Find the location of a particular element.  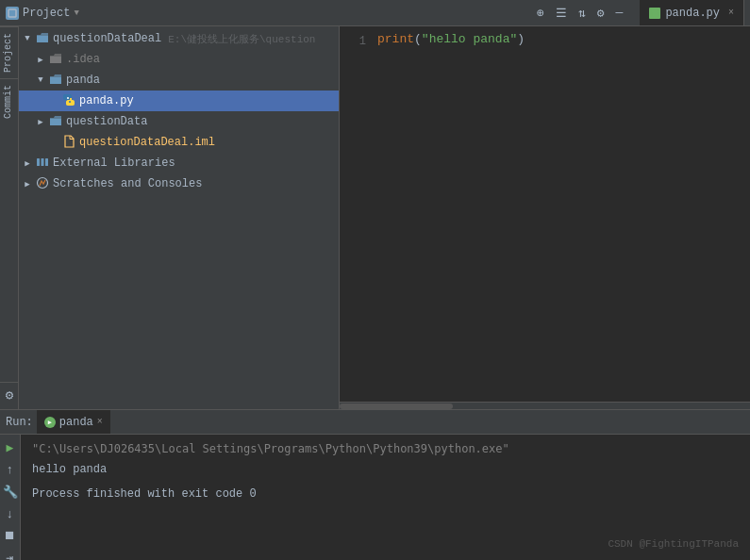

folder-icon-panda is located at coordinates (56, 81).